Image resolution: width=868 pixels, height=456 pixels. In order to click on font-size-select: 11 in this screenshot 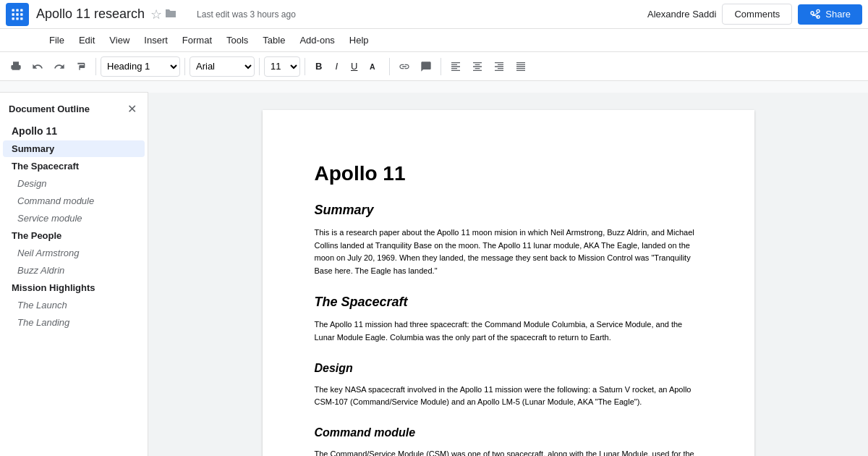, I will do `click(282, 67)`.